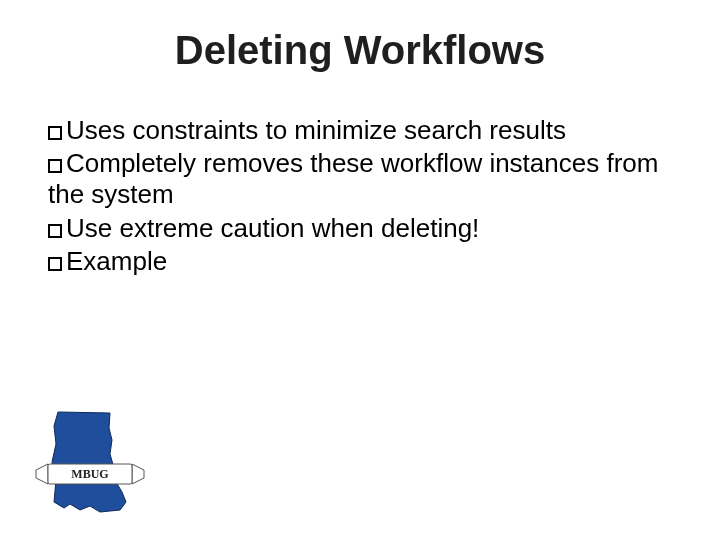 The width and height of the screenshot is (720, 540). Describe the element at coordinates (360, 50) in the screenshot. I see `slide-title: Deleting Workflows` at that location.